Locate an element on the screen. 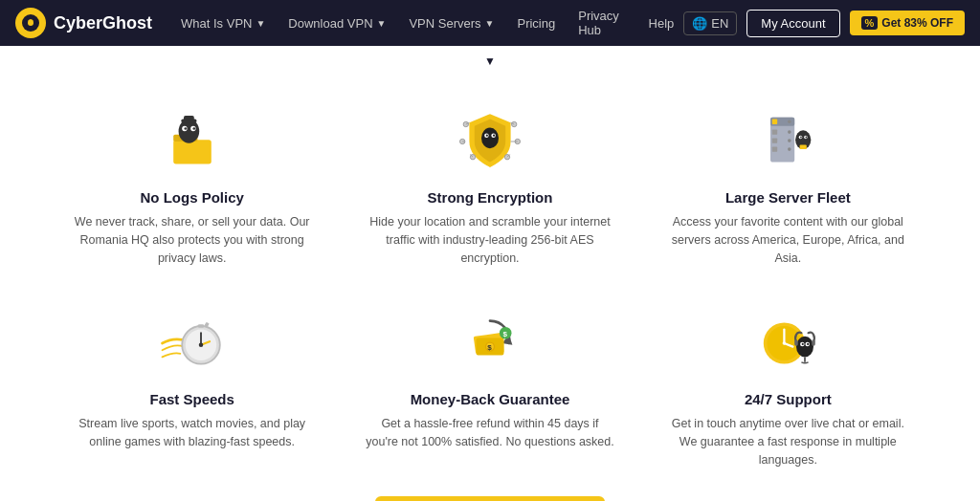 The width and height of the screenshot is (980, 501). fast-speeds-icon is located at coordinates (191, 343).